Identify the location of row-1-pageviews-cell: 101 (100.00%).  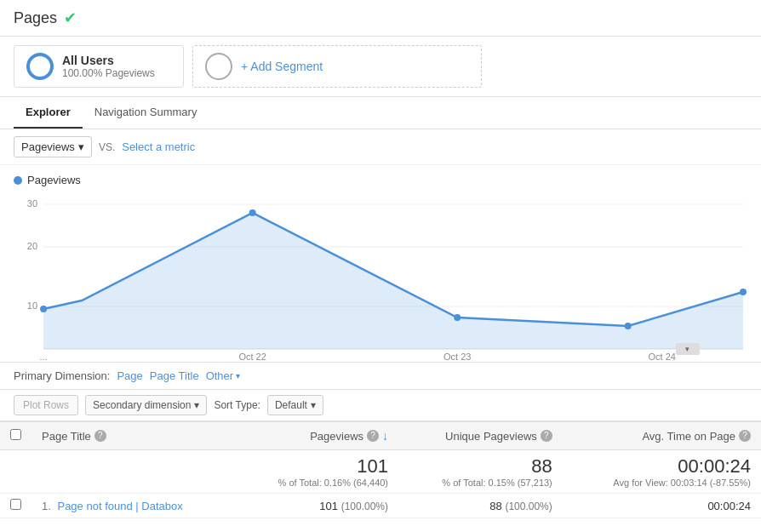
(317, 506).